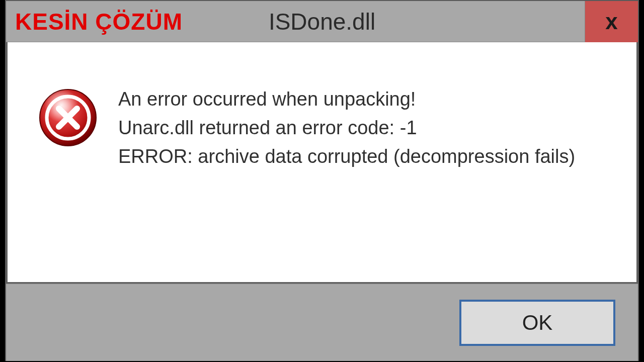 The width and height of the screenshot is (644, 362). I want to click on window-title: ISDone.dll, so click(322, 22).